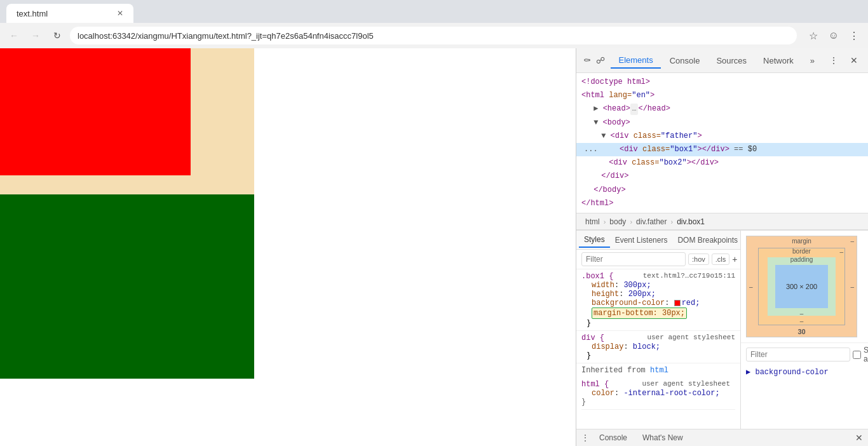 The height and width of the screenshot is (446, 868). I want to click on css-prop-name: width, so click(598, 285).